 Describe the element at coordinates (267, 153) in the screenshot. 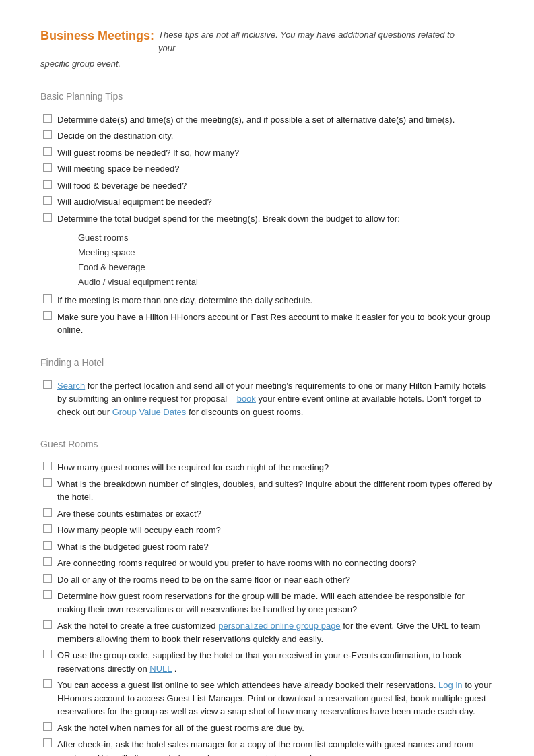

I see `list-item: Will guest rooms be needed? If so, how m…` at that location.